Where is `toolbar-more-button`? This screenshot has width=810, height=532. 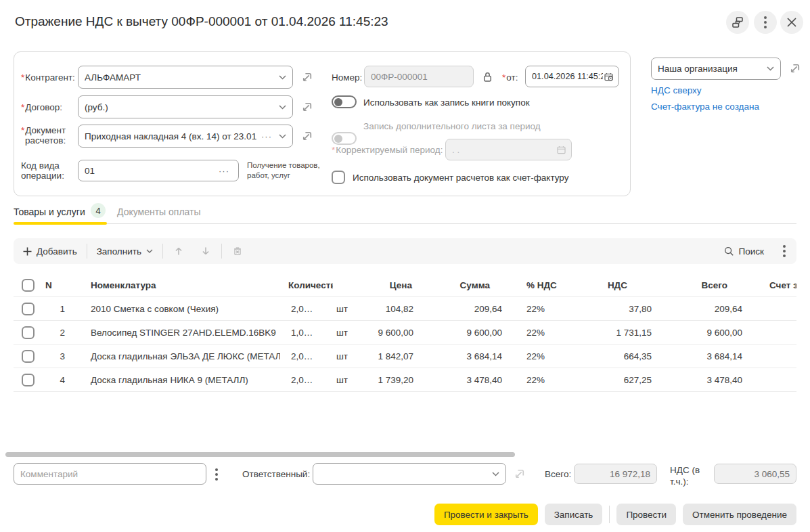 toolbar-more-button is located at coordinates (784, 251).